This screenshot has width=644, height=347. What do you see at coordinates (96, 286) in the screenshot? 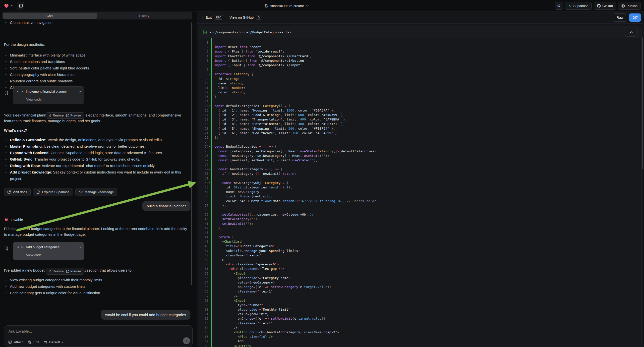
I see `list-item: Add new budget categories with custom li…` at bounding box center [96, 286].